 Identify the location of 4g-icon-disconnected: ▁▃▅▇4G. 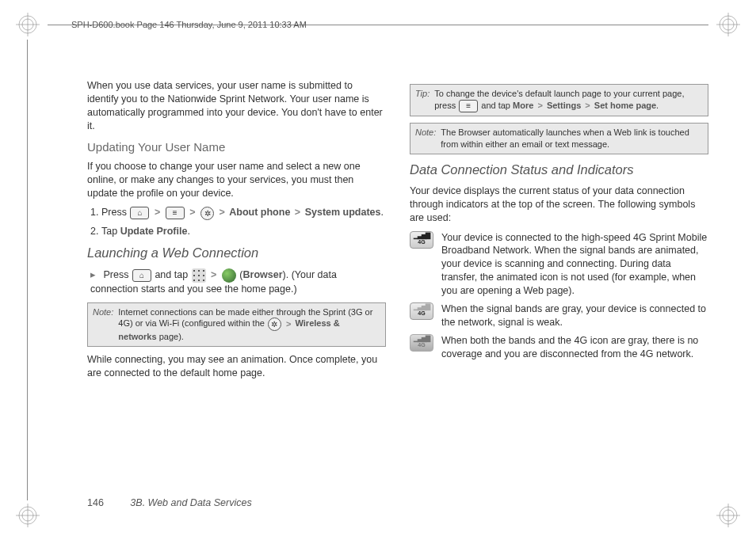
(422, 343).